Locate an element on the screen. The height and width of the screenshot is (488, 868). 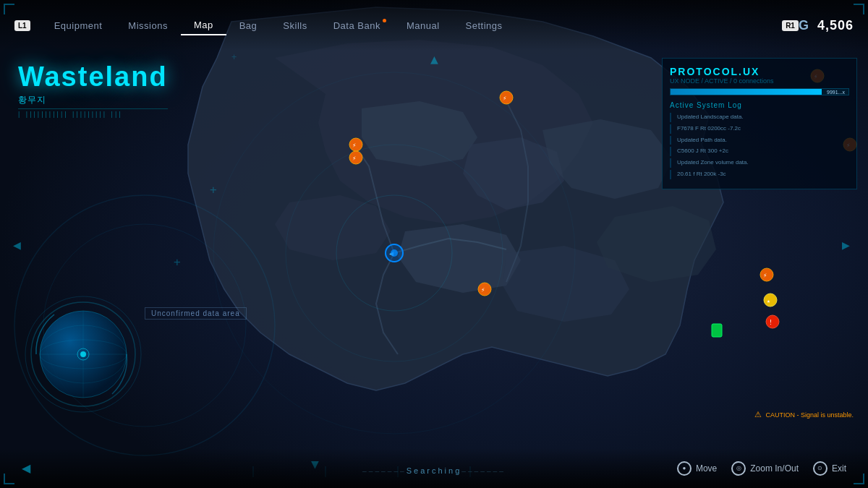
nav-manual: Manual is located at coordinates (423, 26).